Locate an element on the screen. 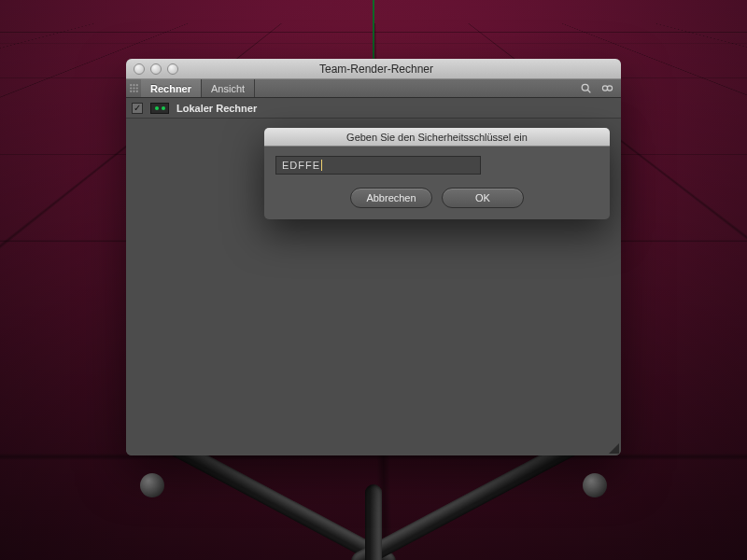  input-value: EDFFE is located at coordinates (301, 165).